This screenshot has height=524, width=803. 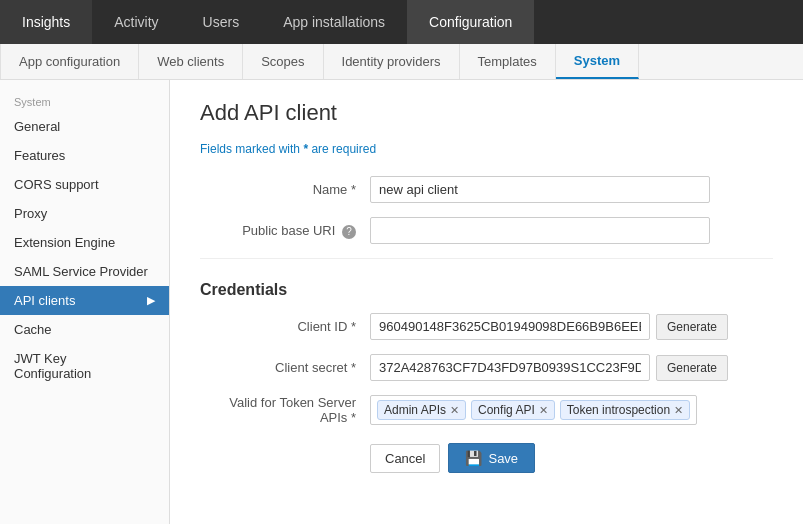 What do you see at coordinates (540, 230) in the screenshot?
I see `uri-input` at bounding box center [540, 230].